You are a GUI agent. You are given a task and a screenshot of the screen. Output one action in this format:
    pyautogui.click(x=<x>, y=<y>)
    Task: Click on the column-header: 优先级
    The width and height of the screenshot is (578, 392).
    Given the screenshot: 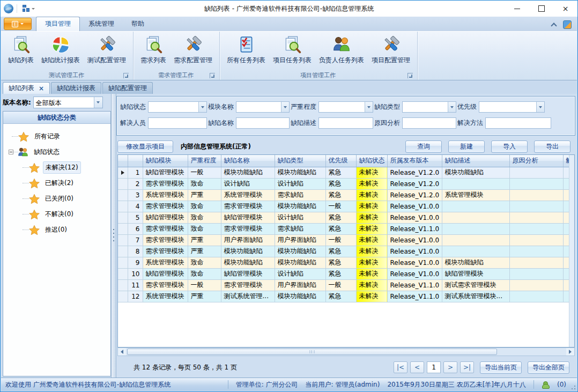 What is the action you would take?
    pyautogui.click(x=341, y=161)
    